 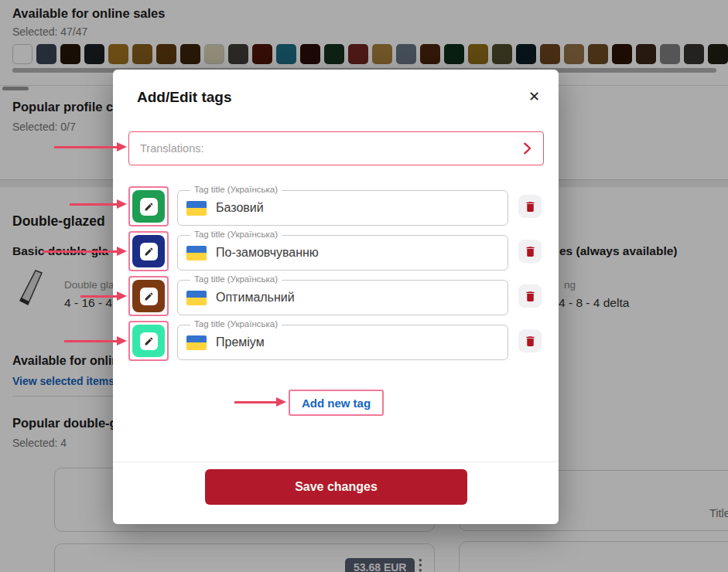 What do you see at coordinates (336, 403) in the screenshot?
I see `add-new-tag-button: Add new tag` at bounding box center [336, 403].